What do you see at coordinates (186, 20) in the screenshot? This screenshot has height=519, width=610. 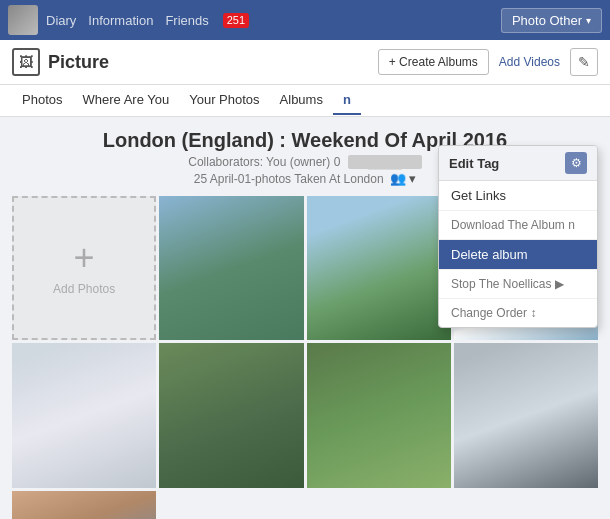 I see `nav-link-friends: Friends` at bounding box center [186, 20].